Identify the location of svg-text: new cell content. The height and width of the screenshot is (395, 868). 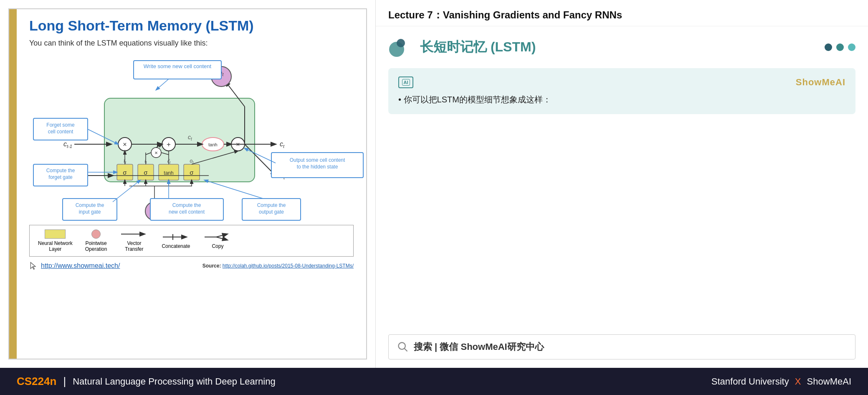
(187, 212).